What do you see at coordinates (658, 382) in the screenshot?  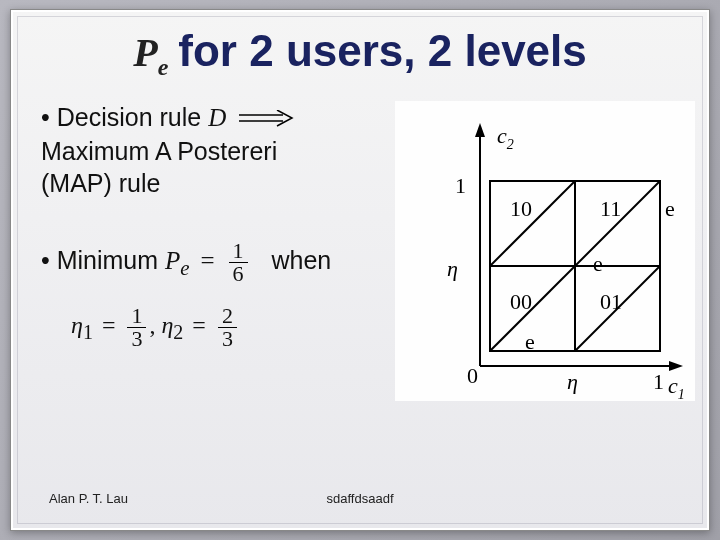 I see `x-one: 1` at bounding box center [658, 382].